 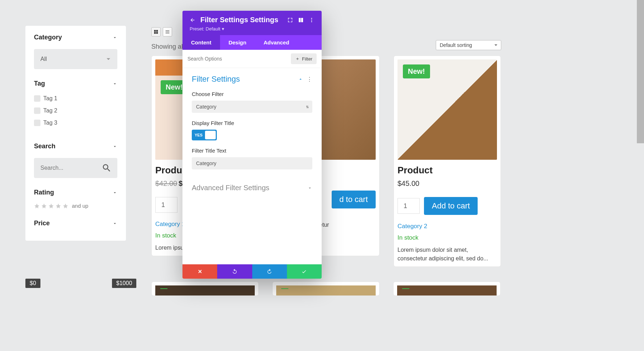 What do you see at coordinates (252, 42) in the screenshot?
I see `modal-tabs: Content Design Advanced` at bounding box center [252, 42].